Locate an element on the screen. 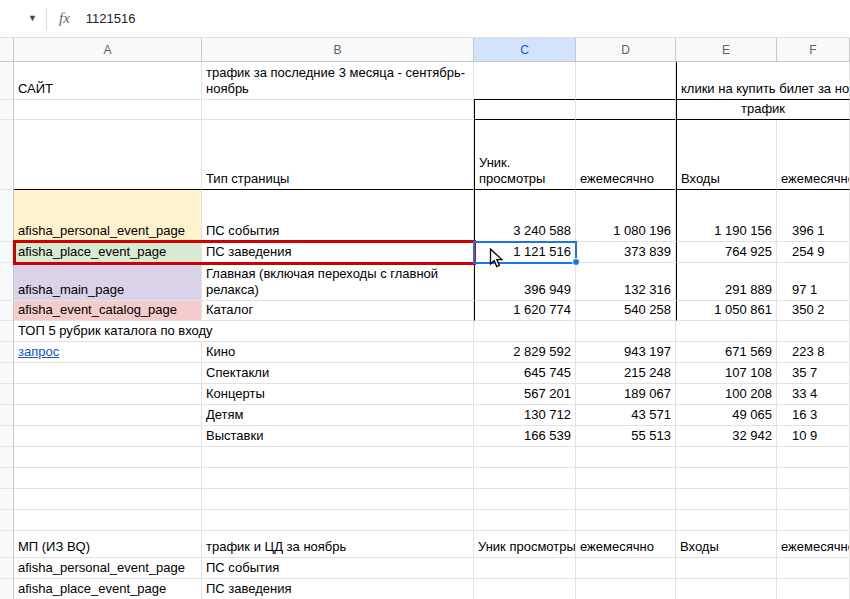 This screenshot has height=599, width=850. cell: 35 7 is located at coordinates (814, 374).